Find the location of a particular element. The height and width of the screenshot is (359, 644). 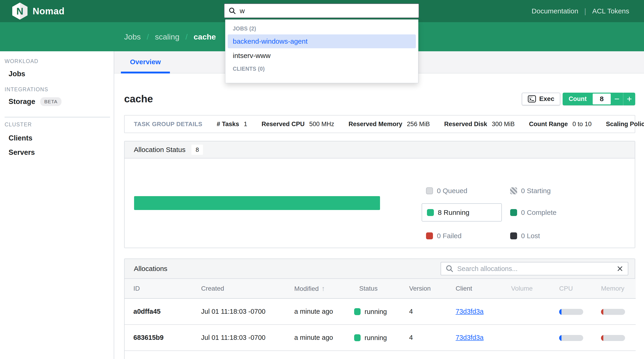

count-stepper: Count 8 − + is located at coordinates (599, 99).